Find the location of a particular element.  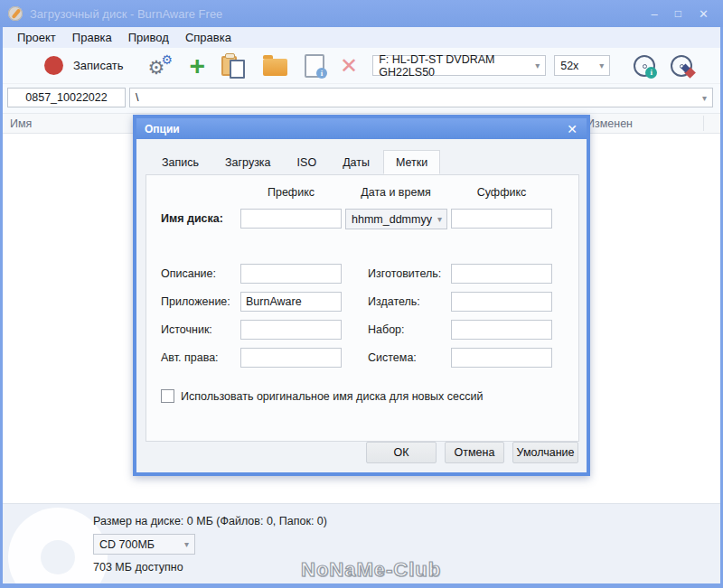

burn-button: Записать is located at coordinates (84, 65).